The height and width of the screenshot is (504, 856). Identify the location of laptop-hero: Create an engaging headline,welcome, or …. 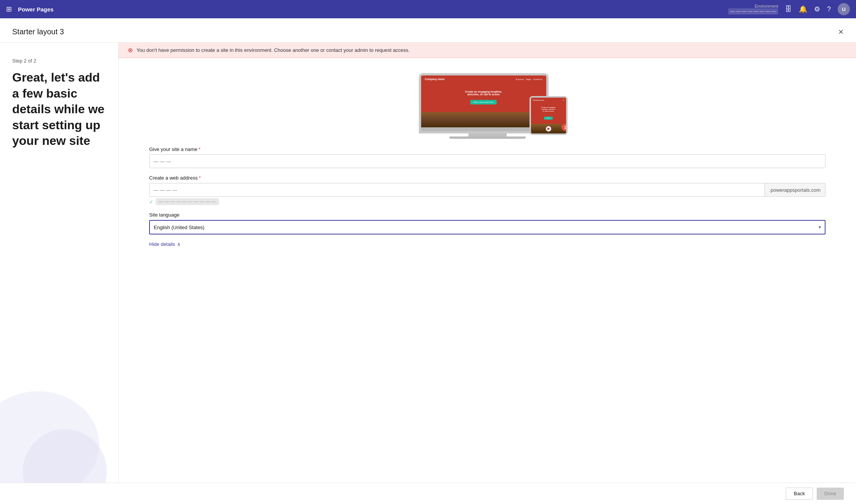
(484, 98).